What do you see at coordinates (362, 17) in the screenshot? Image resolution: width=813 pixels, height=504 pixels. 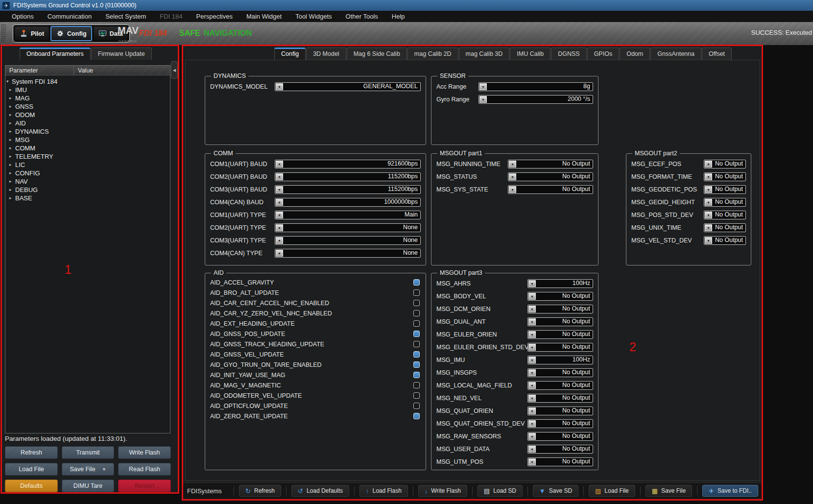 I see `menu-item: Other Tools` at bounding box center [362, 17].